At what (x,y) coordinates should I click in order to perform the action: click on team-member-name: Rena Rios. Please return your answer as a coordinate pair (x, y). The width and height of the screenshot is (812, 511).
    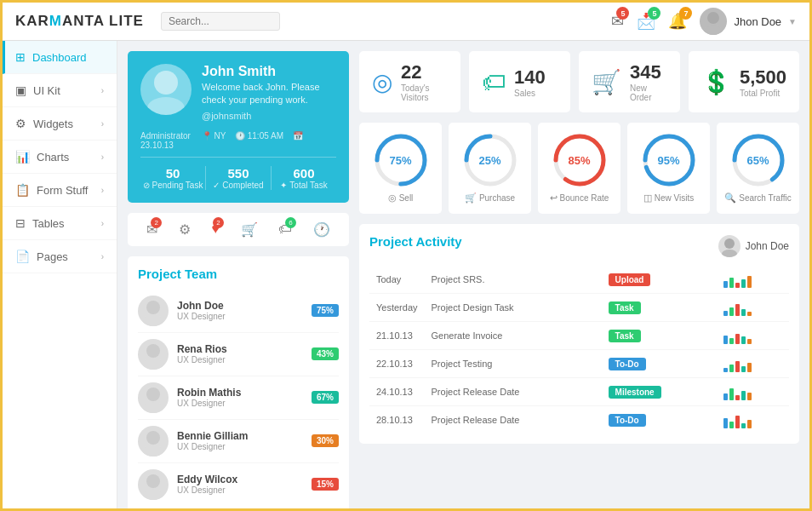
    Looking at the image, I should click on (244, 349).